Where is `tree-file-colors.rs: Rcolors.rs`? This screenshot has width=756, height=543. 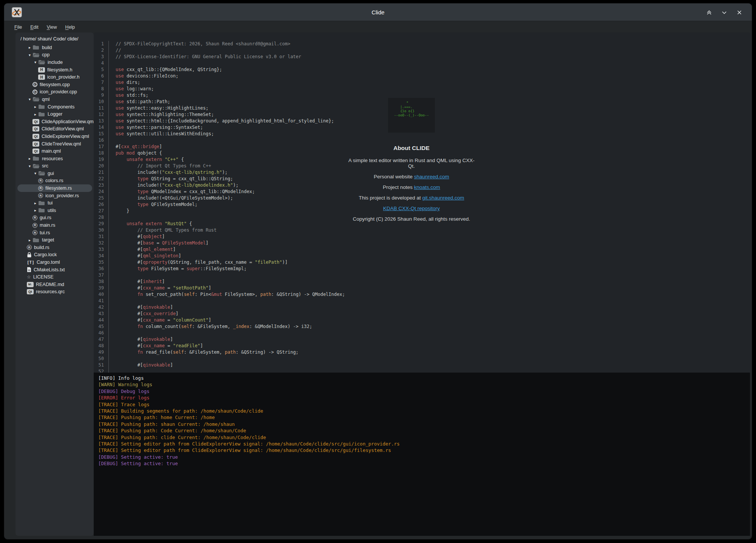
tree-file-colors.rs: Rcolors.rs is located at coordinates (55, 181).